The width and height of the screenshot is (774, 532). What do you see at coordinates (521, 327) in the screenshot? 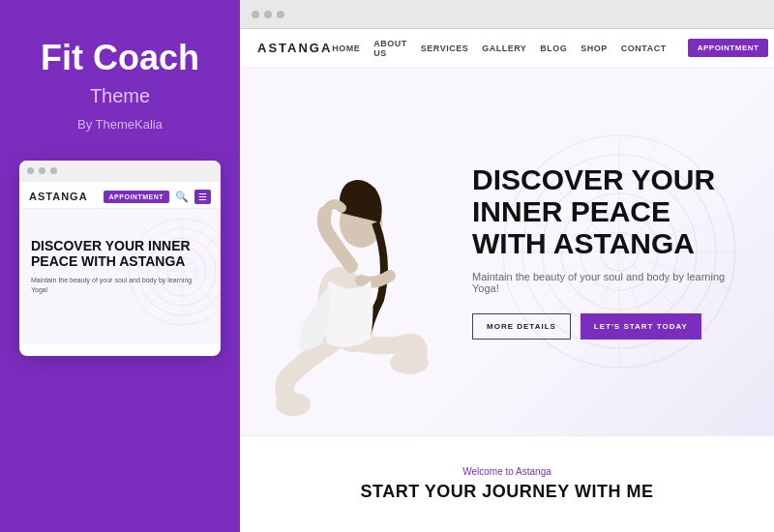
I see `more-details-button: MORE DETAILS` at bounding box center [521, 327].